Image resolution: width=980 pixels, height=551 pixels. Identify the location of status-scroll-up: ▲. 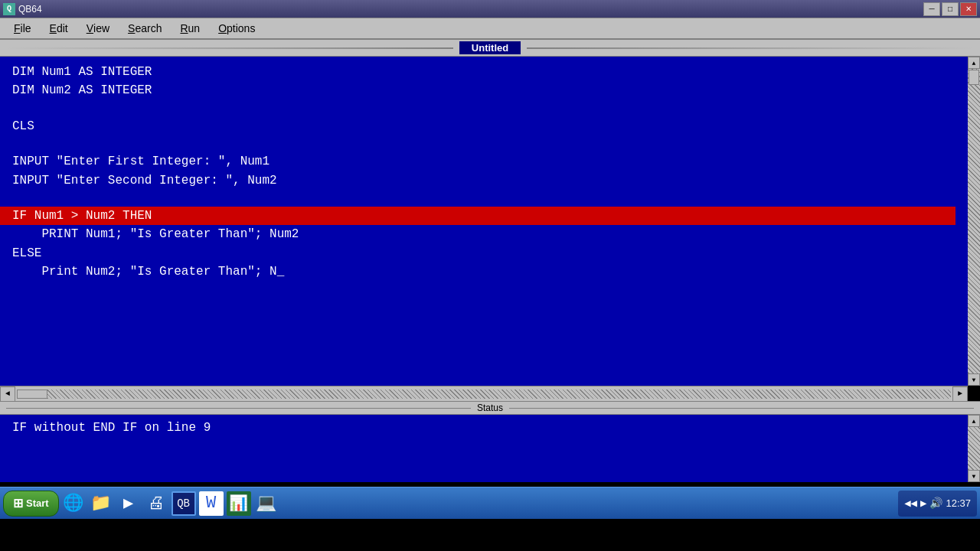
(974, 421).